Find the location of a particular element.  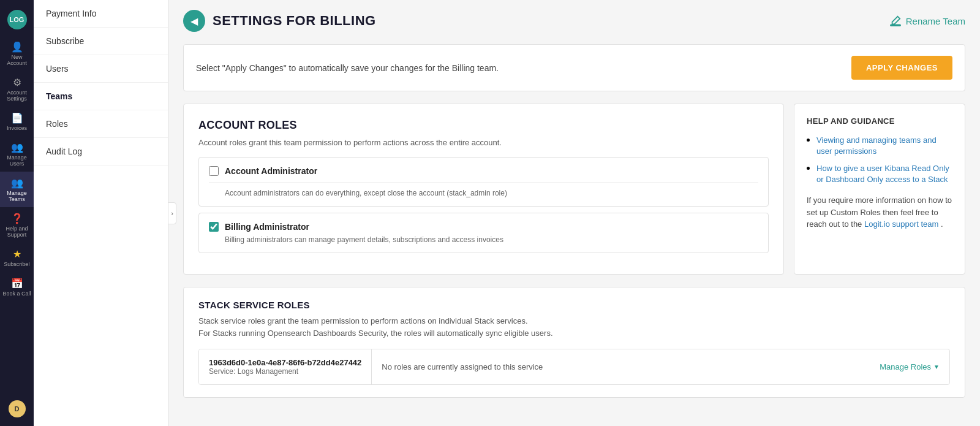

sidebar-item-invoices: 📄 Invoices is located at coordinates (17, 121).